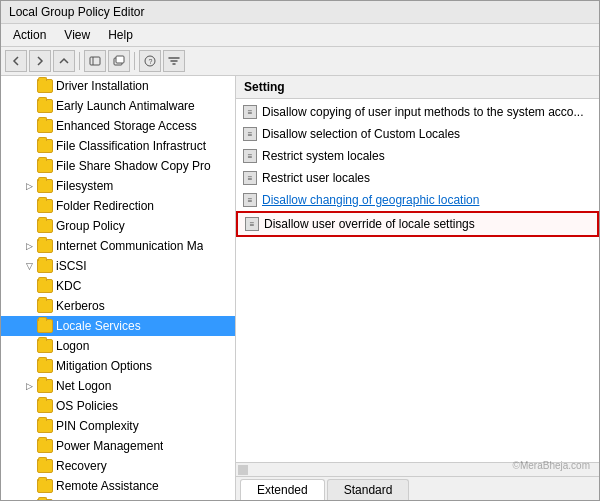  What do you see at coordinates (87, 406) in the screenshot?
I see `tree-item-label: OS Policies` at bounding box center [87, 406].